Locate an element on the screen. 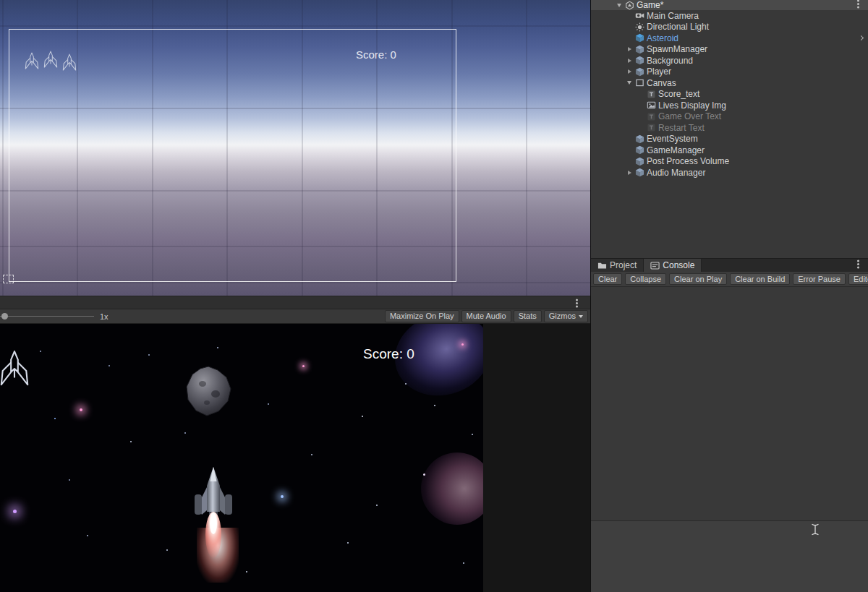  game-view-toolbar: 1x Maximize On Play Mute Audio Stats Giz… is located at coordinates (295, 317).